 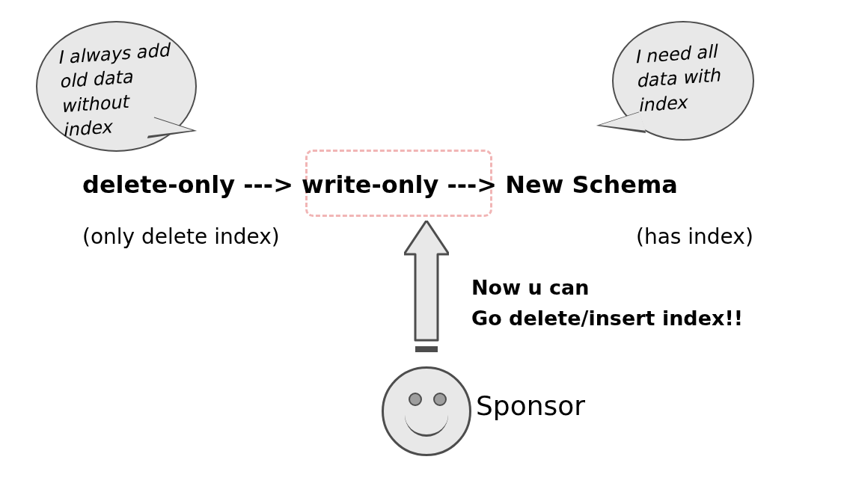 What do you see at coordinates (94, 104) in the screenshot?
I see `bubble-left-line3: without` at bounding box center [94, 104].